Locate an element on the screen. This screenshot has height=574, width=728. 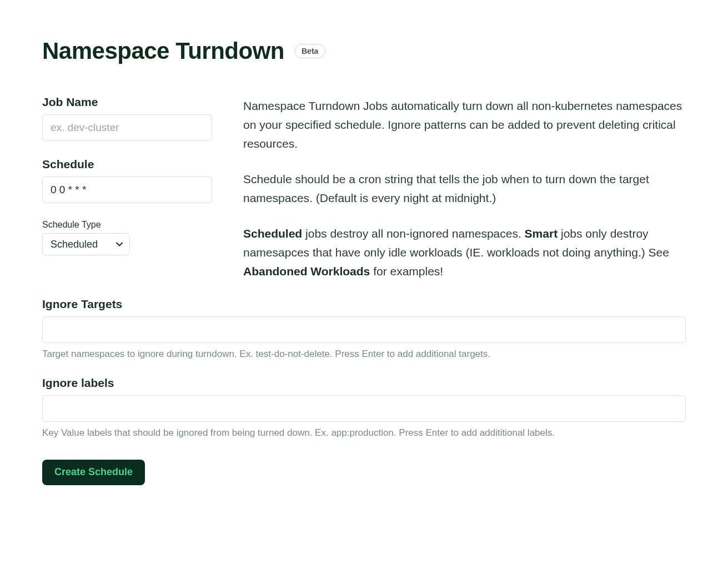
ignore-targets-hint: Target namespaces to ignore during turnd… is located at coordinates (364, 354).